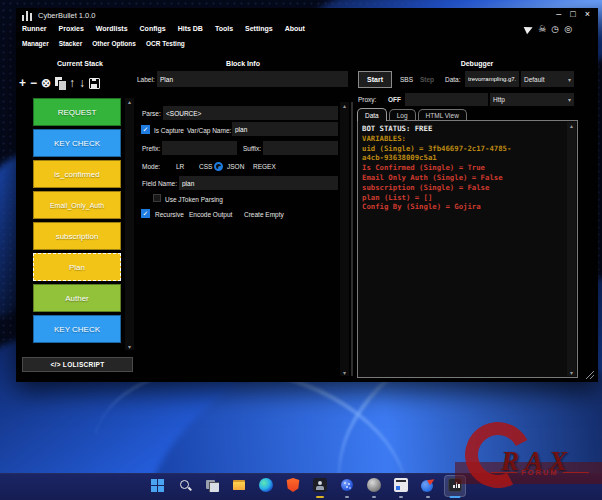 Image resolution: width=602 pixels, height=500 pixels. Describe the element at coordinates (468, 168) in the screenshot. I see `log-line: Is Confirmed (Single) = True` at that location.